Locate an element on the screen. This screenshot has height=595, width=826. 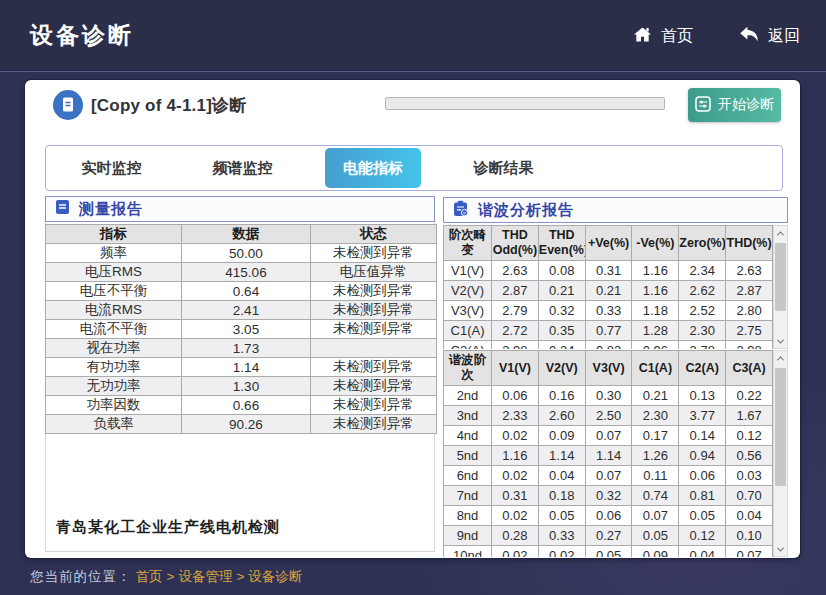
column-header: 状态 is located at coordinates (374, 234).